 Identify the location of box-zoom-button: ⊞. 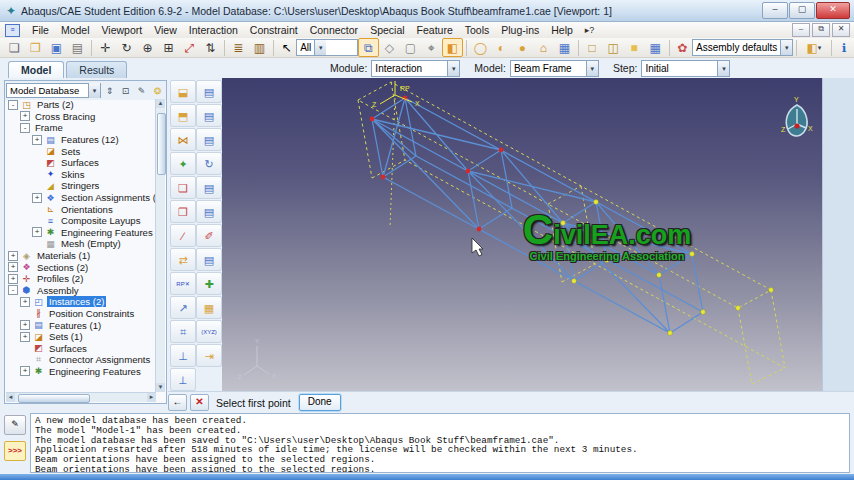
(168, 48).